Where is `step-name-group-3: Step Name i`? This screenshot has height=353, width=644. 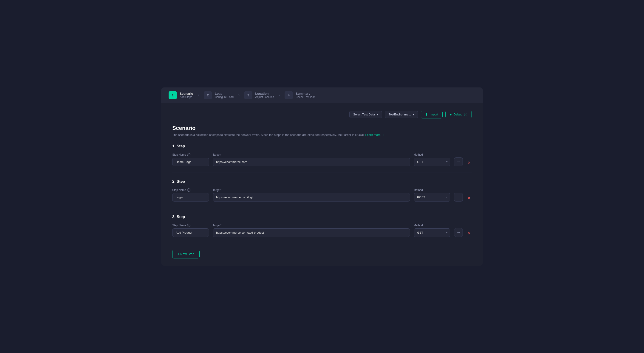
step-name-group-3: Step Name i is located at coordinates (190, 230).